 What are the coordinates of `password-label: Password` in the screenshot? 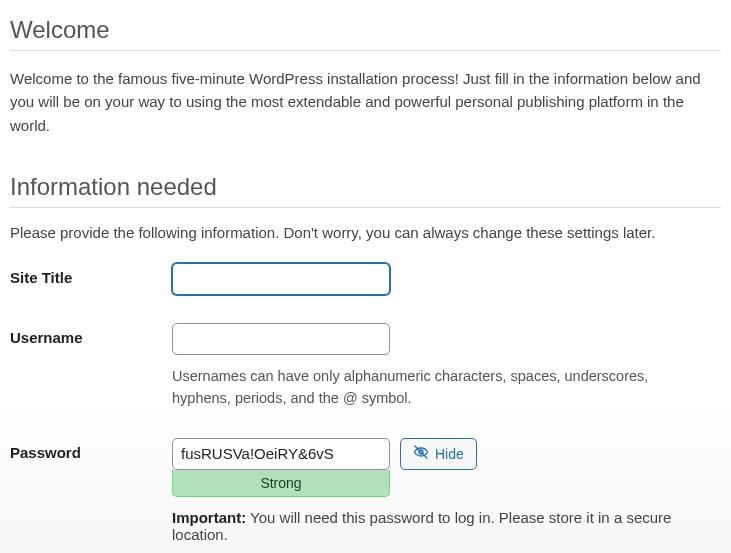 It's located at (91, 450).